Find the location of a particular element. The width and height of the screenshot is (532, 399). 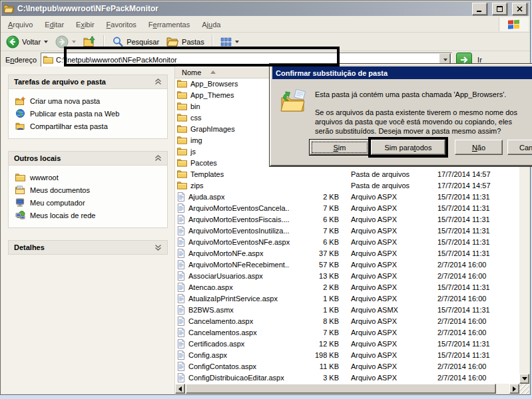

address-label: Endereço is located at coordinates (20, 60).